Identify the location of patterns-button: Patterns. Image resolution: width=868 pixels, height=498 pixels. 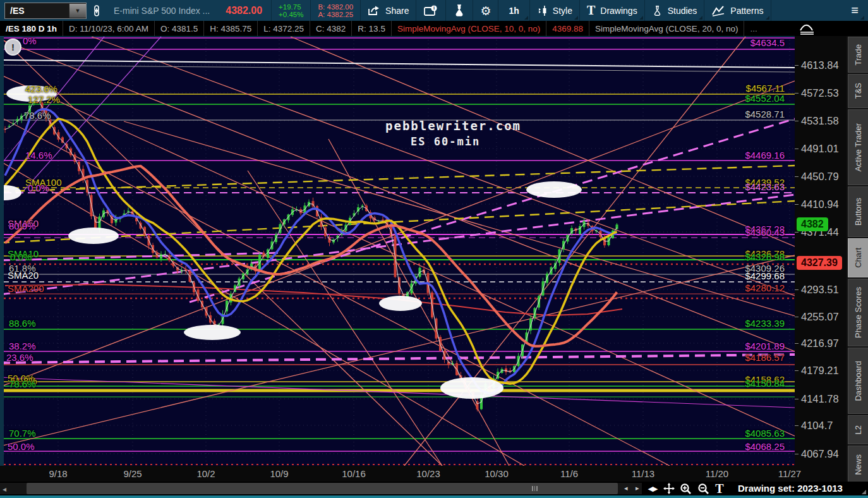
(737, 10).